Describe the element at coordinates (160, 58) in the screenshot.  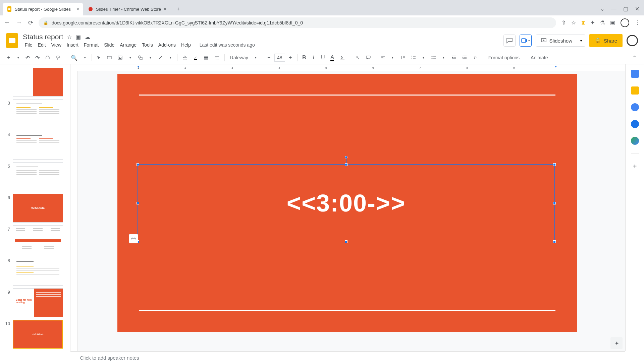
I see `line-tool` at that location.